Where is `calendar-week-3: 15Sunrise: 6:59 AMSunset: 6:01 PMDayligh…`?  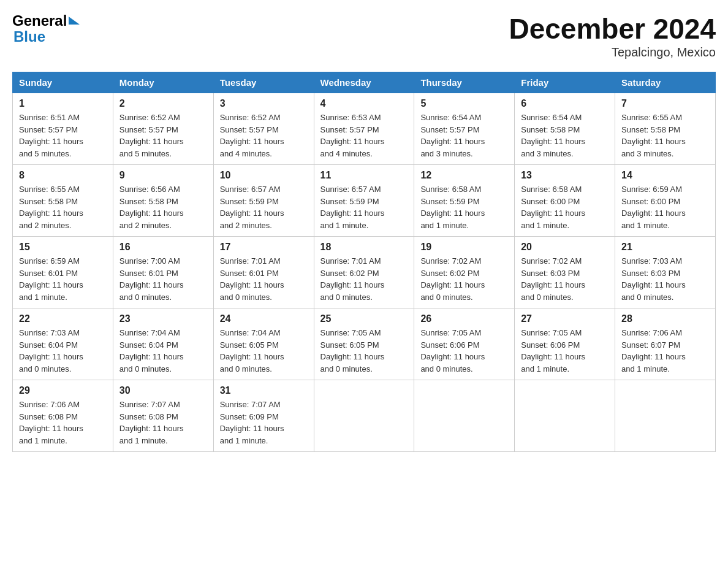 calendar-week-3: 15Sunrise: 6:59 AMSunset: 6:01 PMDayligh… is located at coordinates (364, 272).